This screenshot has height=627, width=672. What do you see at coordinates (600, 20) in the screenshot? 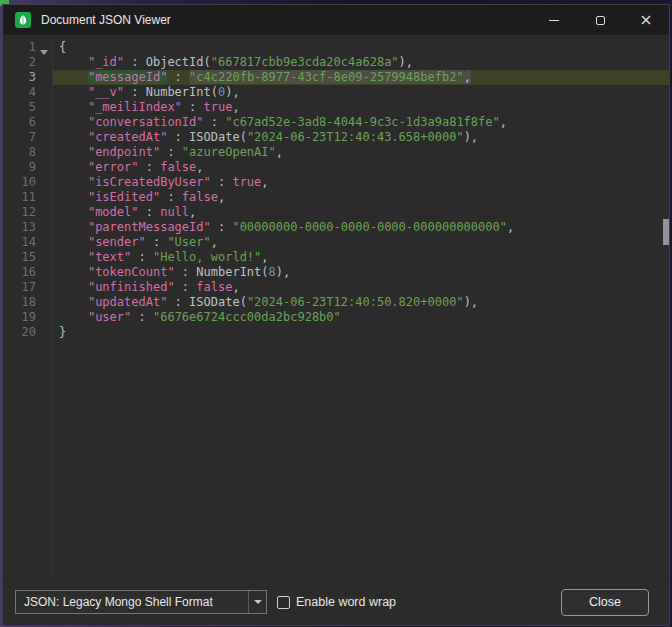
I see `maximize-button` at bounding box center [600, 20].